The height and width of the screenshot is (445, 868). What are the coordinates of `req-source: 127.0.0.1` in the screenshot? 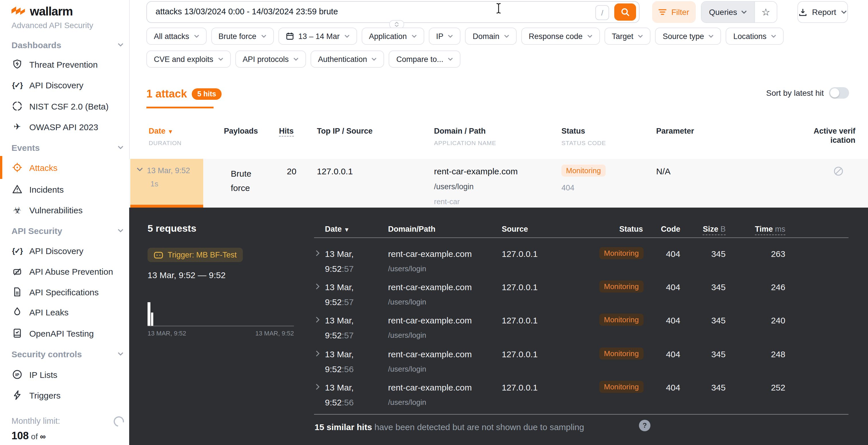 It's located at (520, 387).